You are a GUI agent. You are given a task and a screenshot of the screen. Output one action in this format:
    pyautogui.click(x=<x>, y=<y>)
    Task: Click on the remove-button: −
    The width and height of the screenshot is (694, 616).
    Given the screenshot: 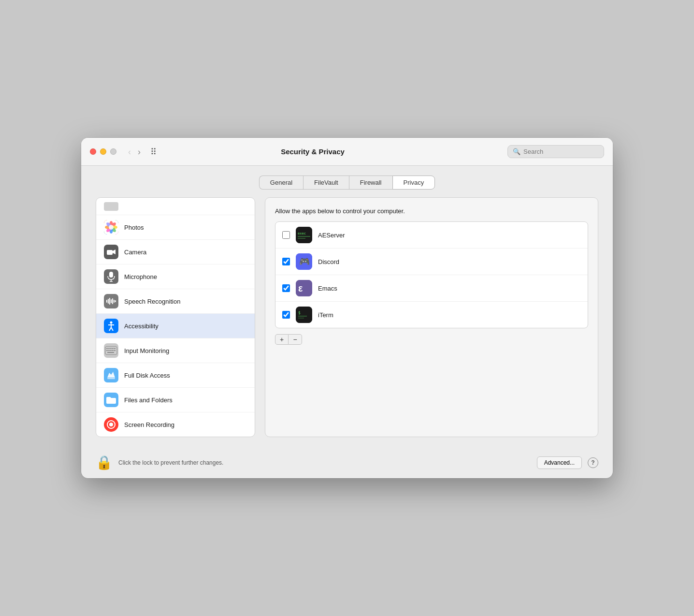 What is the action you would take?
    pyautogui.click(x=295, y=339)
    